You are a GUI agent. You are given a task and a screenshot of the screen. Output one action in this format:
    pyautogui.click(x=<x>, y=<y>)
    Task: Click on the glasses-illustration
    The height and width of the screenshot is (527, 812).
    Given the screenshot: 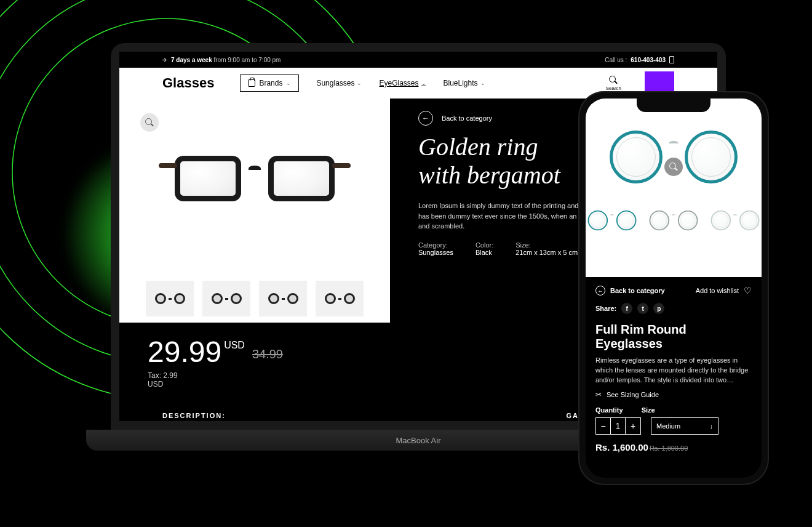 What is the action you would take?
    pyautogui.click(x=255, y=179)
    